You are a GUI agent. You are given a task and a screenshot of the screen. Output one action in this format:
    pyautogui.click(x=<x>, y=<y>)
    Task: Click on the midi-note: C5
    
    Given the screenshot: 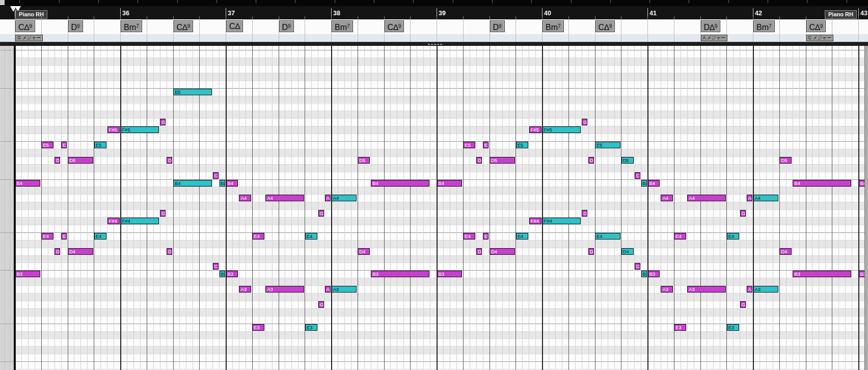 What is the action you would take?
    pyautogui.click(x=216, y=175)
    